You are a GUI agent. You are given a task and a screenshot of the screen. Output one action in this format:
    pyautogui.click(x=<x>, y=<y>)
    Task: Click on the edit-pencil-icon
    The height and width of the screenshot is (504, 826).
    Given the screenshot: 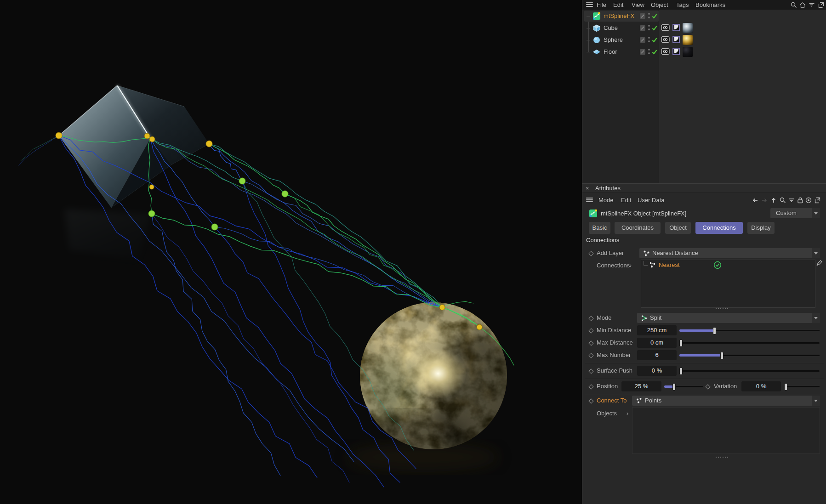 What is the action you would take?
    pyautogui.click(x=819, y=263)
    